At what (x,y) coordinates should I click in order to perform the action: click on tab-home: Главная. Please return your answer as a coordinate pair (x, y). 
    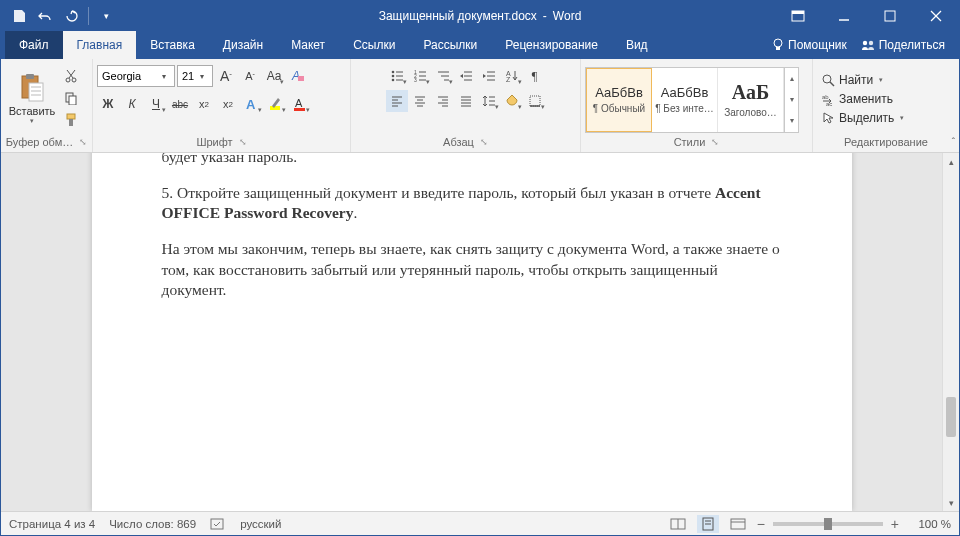
    Looking at the image, I should click on (100, 45).